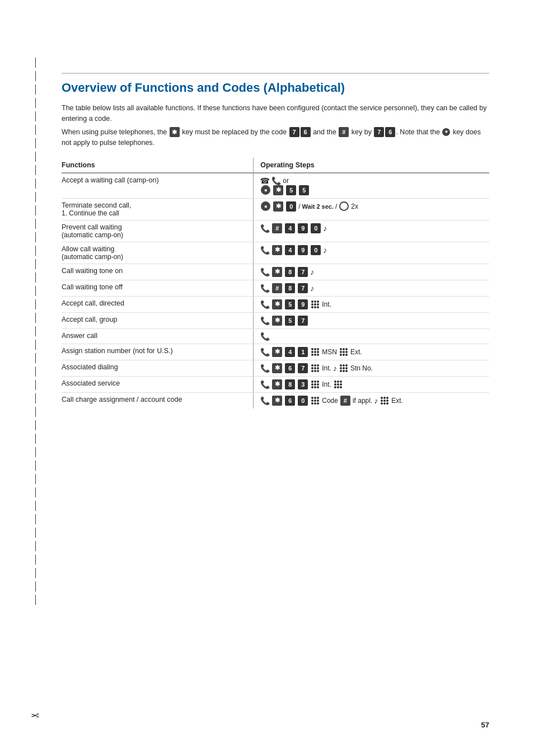 The image size is (534, 756). What do you see at coordinates (35, 384) in the screenshot?
I see `margin-marks` at bounding box center [35, 384].